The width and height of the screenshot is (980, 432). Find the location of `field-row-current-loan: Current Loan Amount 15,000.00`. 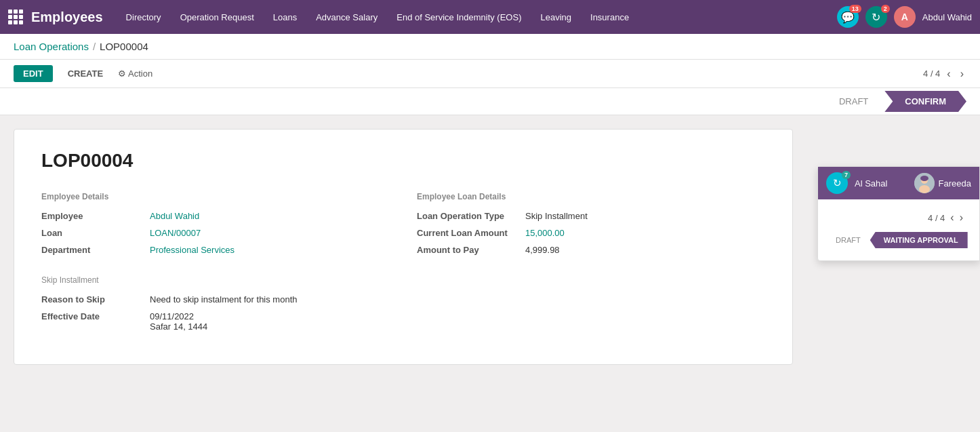

field-row-current-loan: Current Loan Amount 15,000.00 is located at coordinates (591, 233).